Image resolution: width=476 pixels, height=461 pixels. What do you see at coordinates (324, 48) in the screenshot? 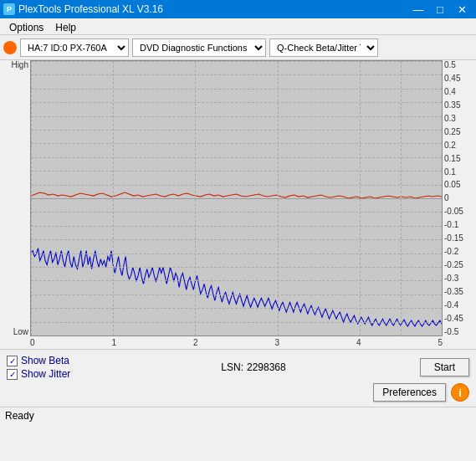
I see `test-select: Q-Check Beta/Jitter Test` at bounding box center [324, 48].